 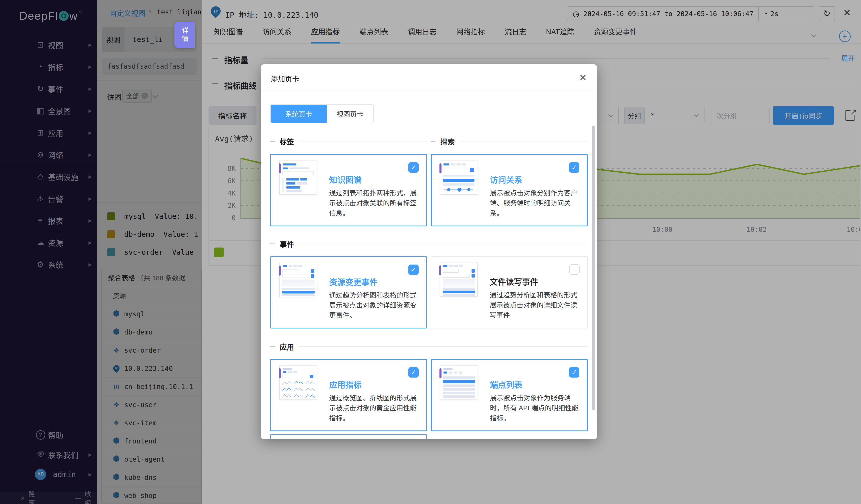 I want to click on app-metrics-thumbnail, so click(x=298, y=383).